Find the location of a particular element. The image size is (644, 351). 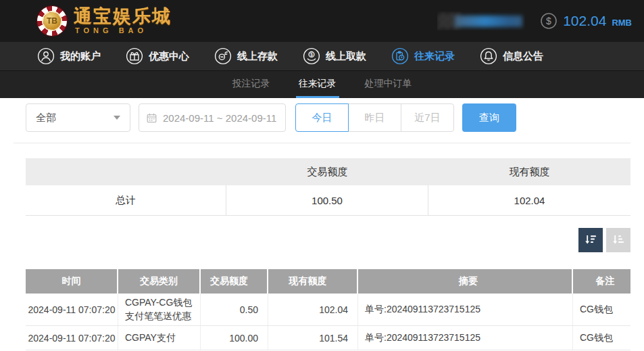

summary-total-label: 总计 is located at coordinates (126, 200).